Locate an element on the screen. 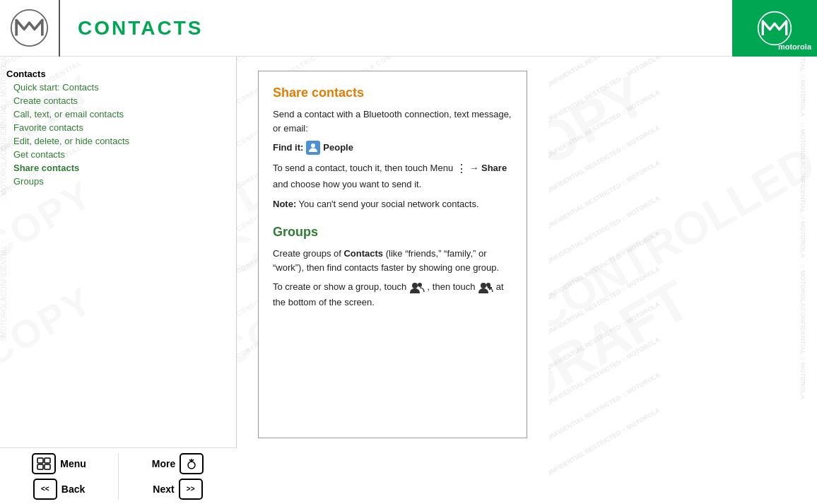  sidebar-item-contacts: Contacts is located at coordinates (118, 74).